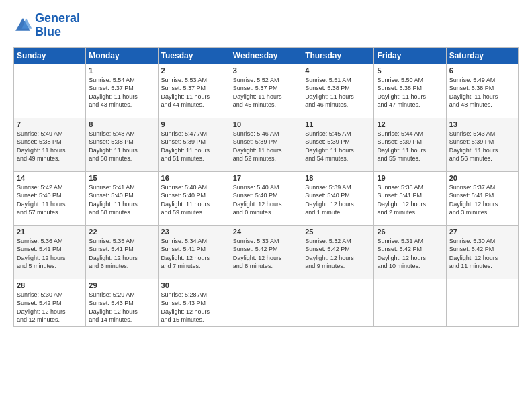  I want to click on day-number: 2, so click(194, 71).